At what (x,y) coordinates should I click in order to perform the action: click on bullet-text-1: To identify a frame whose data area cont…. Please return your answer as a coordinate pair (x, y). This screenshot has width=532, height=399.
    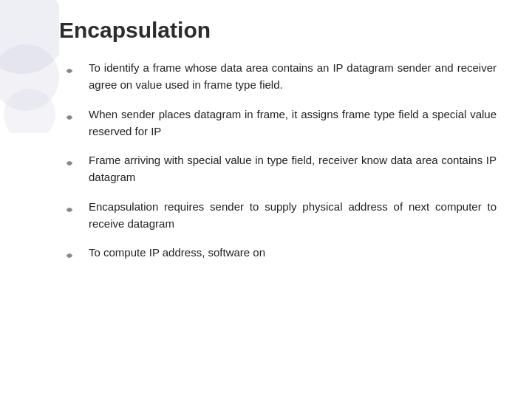
    Looking at the image, I should click on (293, 77).